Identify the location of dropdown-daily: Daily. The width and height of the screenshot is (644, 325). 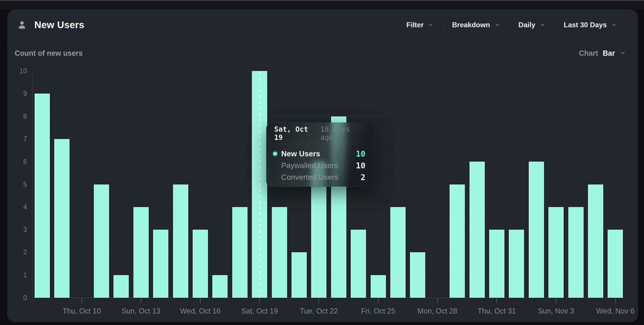
(532, 25).